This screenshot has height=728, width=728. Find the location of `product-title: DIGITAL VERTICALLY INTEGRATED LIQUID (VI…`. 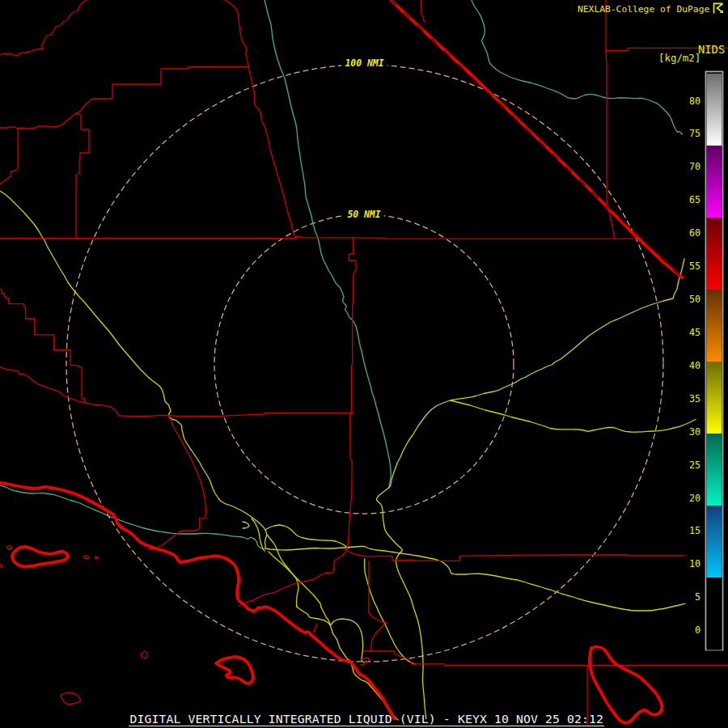

product-title: DIGITAL VERTICALLY INTEGRATED LIQUID (VI… is located at coordinates (367, 718).